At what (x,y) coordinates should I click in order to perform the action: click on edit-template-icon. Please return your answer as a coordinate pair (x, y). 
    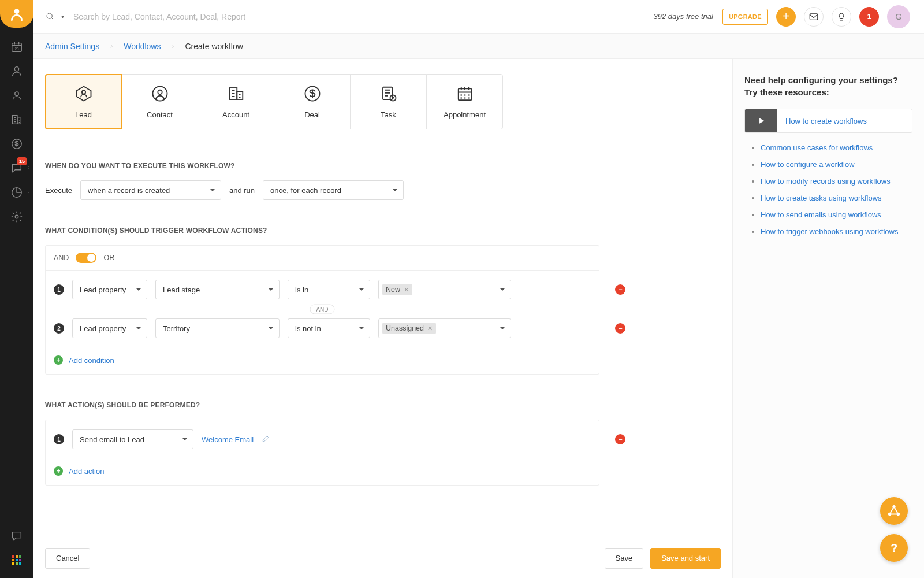
    Looking at the image, I should click on (266, 439).